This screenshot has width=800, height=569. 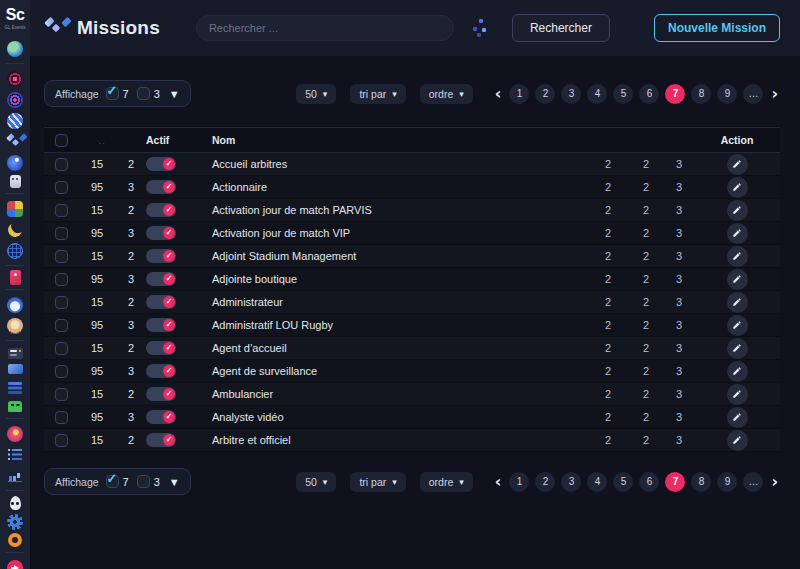 I want to click on select-all-checkbox, so click(x=62, y=140).